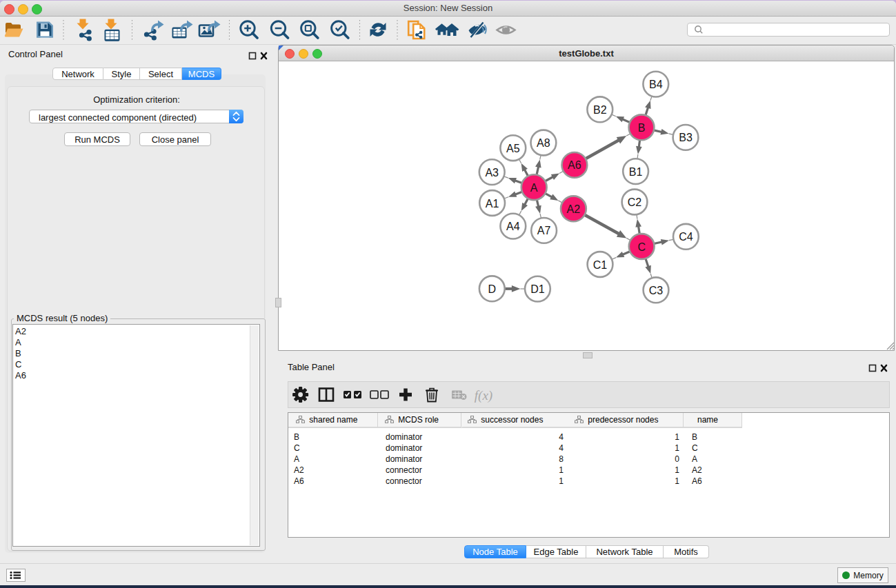 This screenshot has height=588, width=896. Describe the element at coordinates (544, 230) in the screenshot. I see `svg-text: A7` at that location.